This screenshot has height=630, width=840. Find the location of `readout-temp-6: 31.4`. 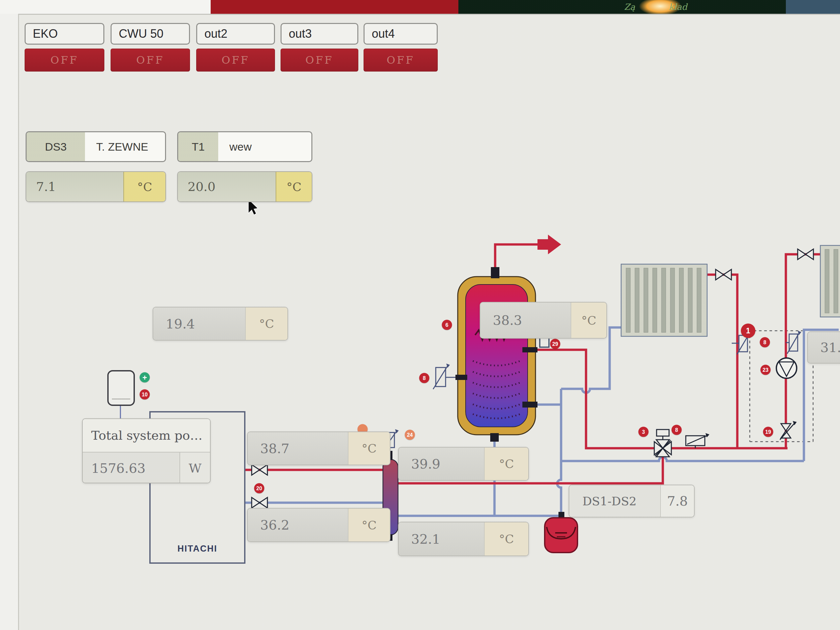

readout-temp-6: 31.4 is located at coordinates (824, 347).